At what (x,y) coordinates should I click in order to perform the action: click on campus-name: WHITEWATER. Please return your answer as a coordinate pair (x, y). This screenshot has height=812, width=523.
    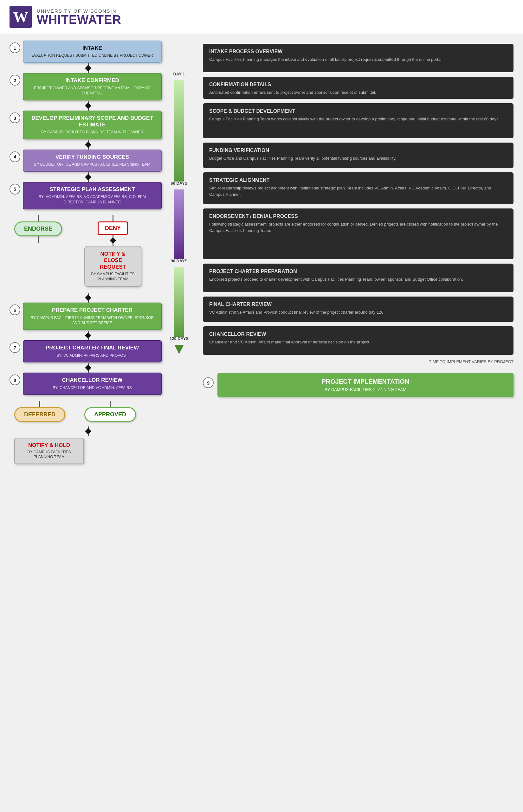
    Looking at the image, I should click on (79, 20).